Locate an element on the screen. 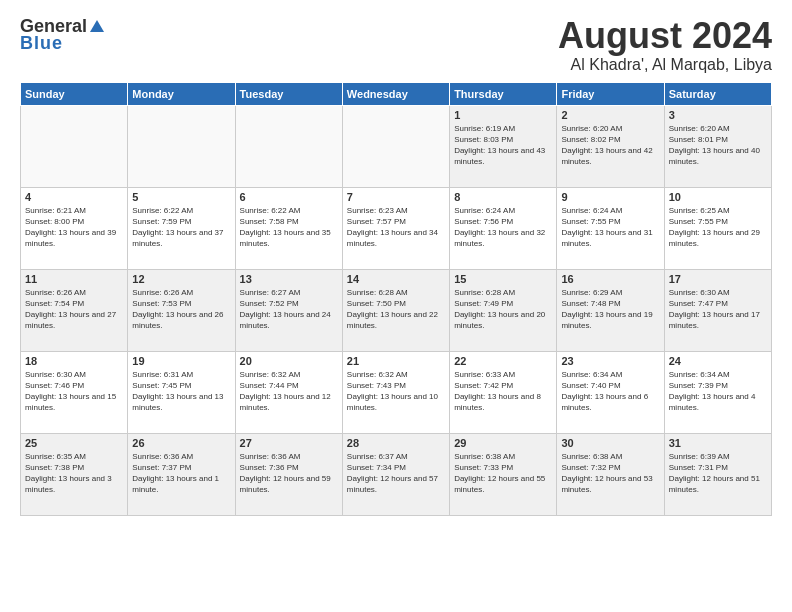 The height and width of the screenshot is (612, 792). calendar-cell: 20Sunrise: 6:32 AMSunset: 7:44 PMDayligh… is located at coordinates (288, 392).